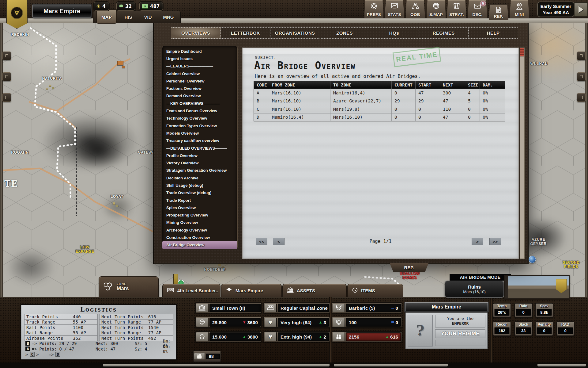  Describe the element at coordinates (200, 141) in the screenshot. I see `menu-item: Treasury cashflow overview` at that location.